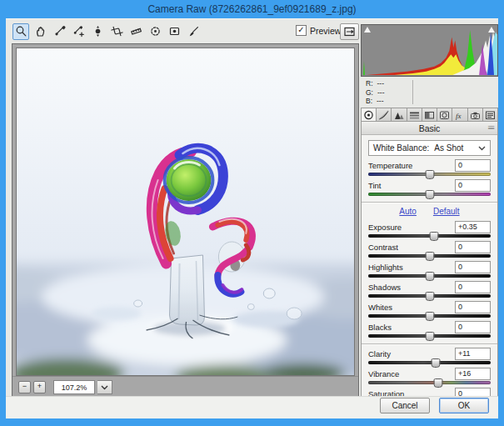 The width and height of the screenshot is (504, 426). What do you see at coordinates (375, 185) in the screenshot?
I see `slider-label: Tint` at bounding box center [375, 185].